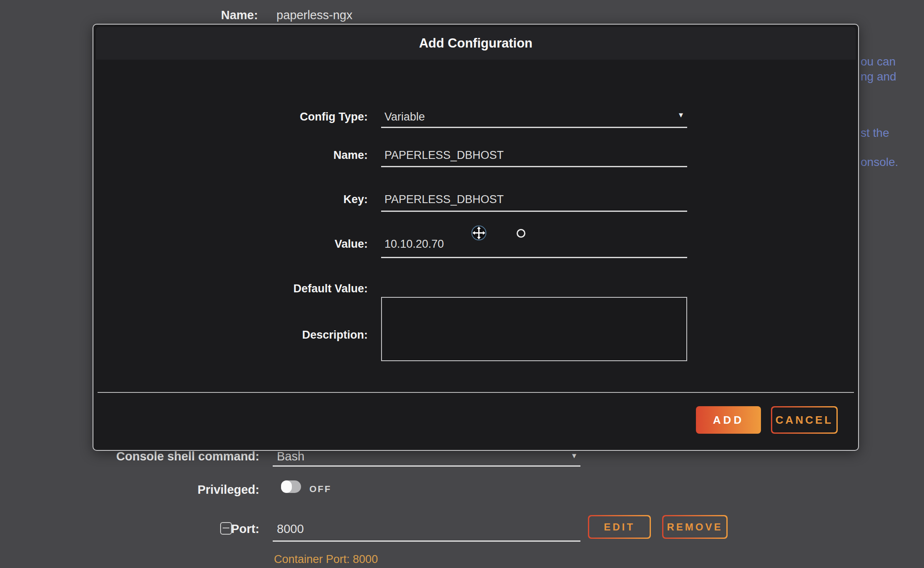  What do you see at coordinates (231, 155) in the screenshot?
I see `name-label: Name:` at bounding box center [231, 155].